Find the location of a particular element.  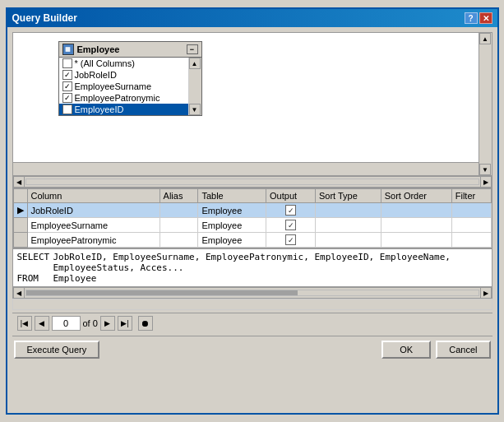

field-jobroleid: JobRoleID is located at coordinates (130, 75).